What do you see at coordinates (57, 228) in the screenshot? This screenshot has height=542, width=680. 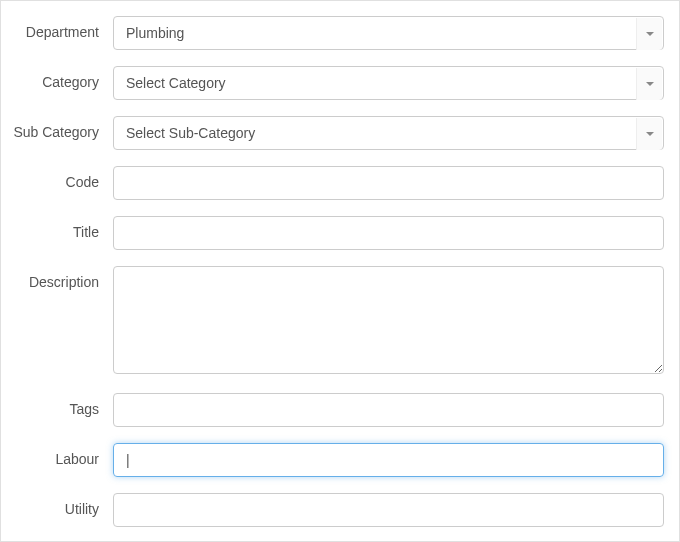 I see `label-title: Title` at bounding box center [57, 228].